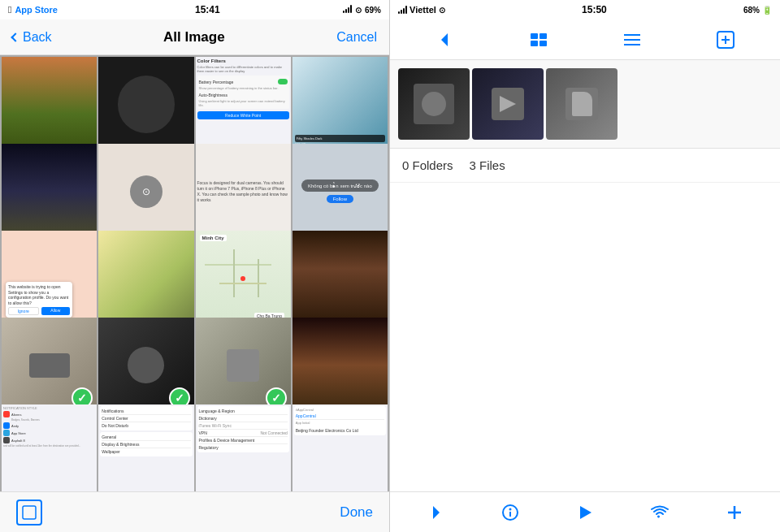  I want to click on play-button, so click(585, 513).